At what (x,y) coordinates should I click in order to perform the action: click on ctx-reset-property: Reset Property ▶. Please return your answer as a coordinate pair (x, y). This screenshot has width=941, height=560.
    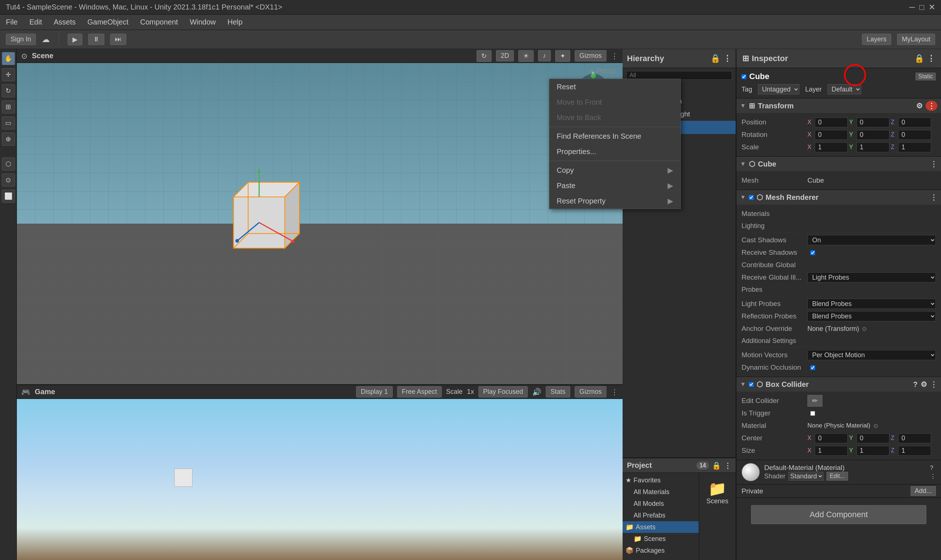
    Looking at the image, I should click on (615, 201).